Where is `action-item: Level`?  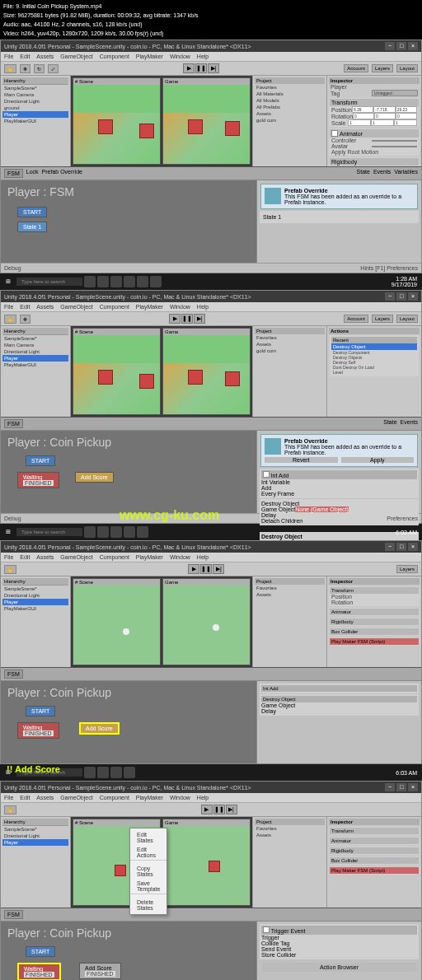
action-item: Level is located at coordinates (374, 372).